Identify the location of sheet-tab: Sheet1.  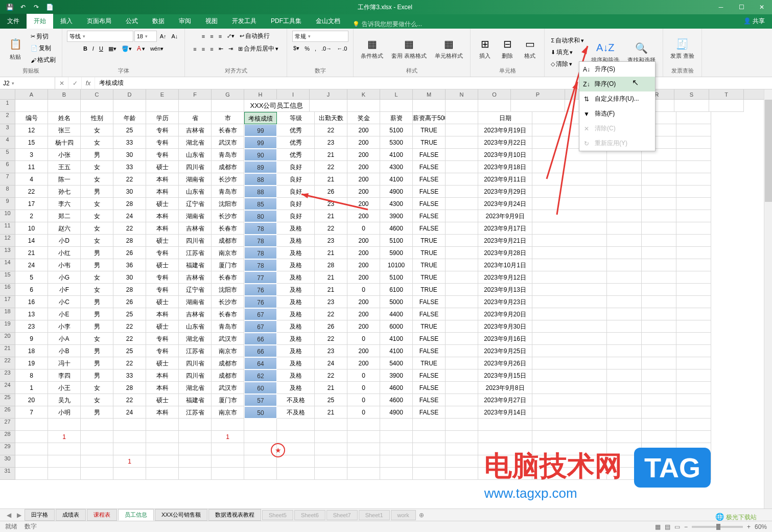
(374, 515).